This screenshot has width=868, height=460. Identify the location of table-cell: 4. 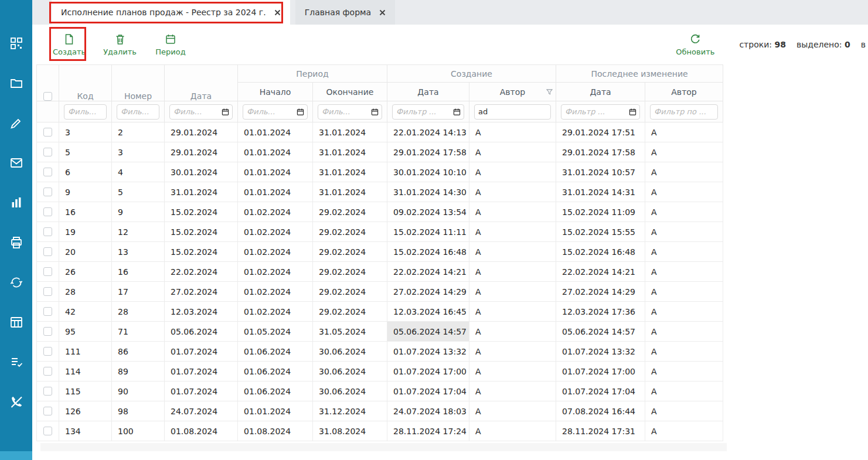
(138, 172).